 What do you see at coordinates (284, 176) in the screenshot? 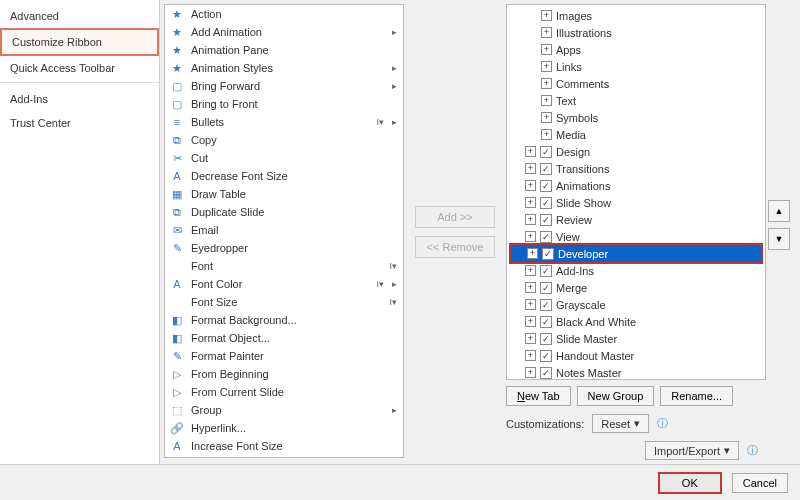
I see `command-item: ADecrease Font Size` at bounding box center [284, 176].